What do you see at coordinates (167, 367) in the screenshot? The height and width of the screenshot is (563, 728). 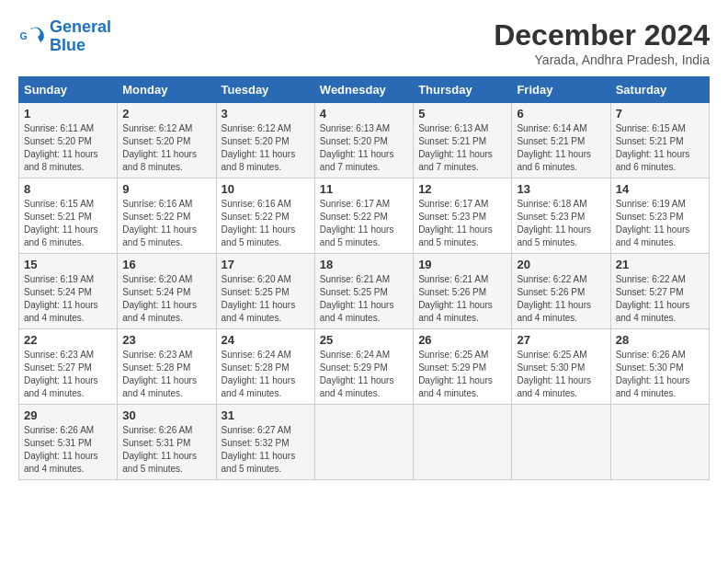 I see `calendar-cell: 23 Sunrise: 6:23 AMSunset: 5:28 PMDaylig…` at bounding box center [167, 367].